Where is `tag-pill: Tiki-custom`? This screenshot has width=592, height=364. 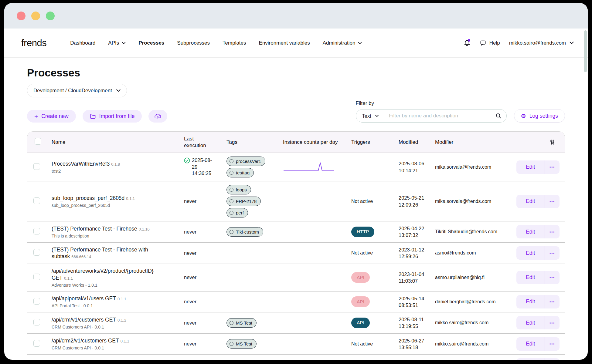 tag-pill: Tiki-custom is located at coordinates (245, 232).